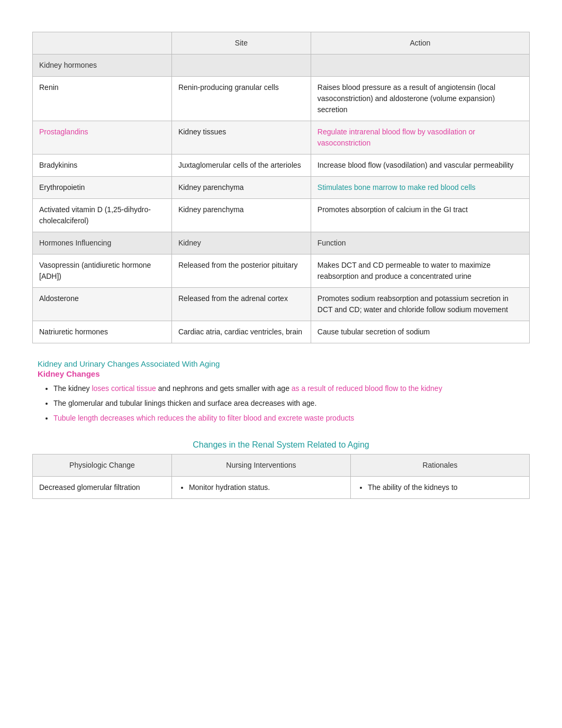  Describe the element at coordinates (261, 488) in the screenshot. I see `nursing-interventions-cell: Monitor hydration status.` at that location.